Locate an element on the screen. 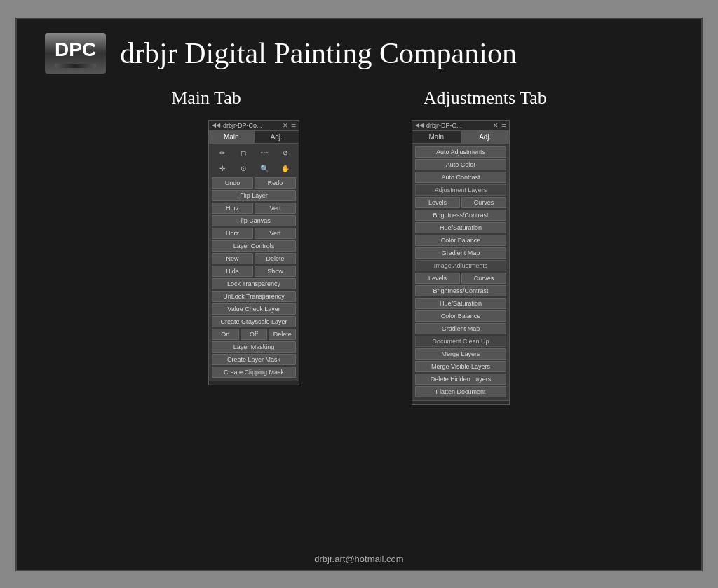 The image size is (718, 588). tab-headings: Main Tab Adjustments Tab is located at coordinates (359, 98).